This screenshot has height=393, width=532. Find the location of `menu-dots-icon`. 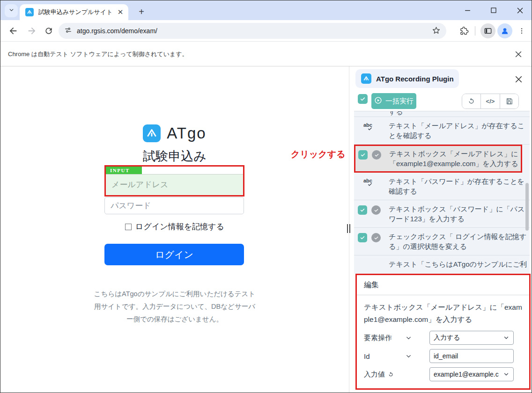

menu-dots-icon is located at coordinates (522, 31).